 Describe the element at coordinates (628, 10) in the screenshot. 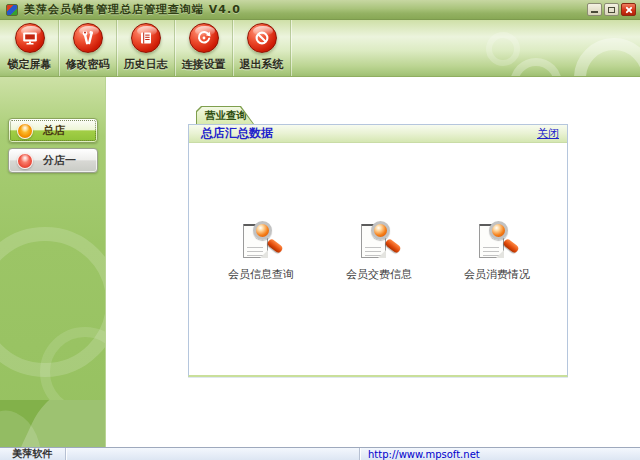

I see `close-button` at that location.